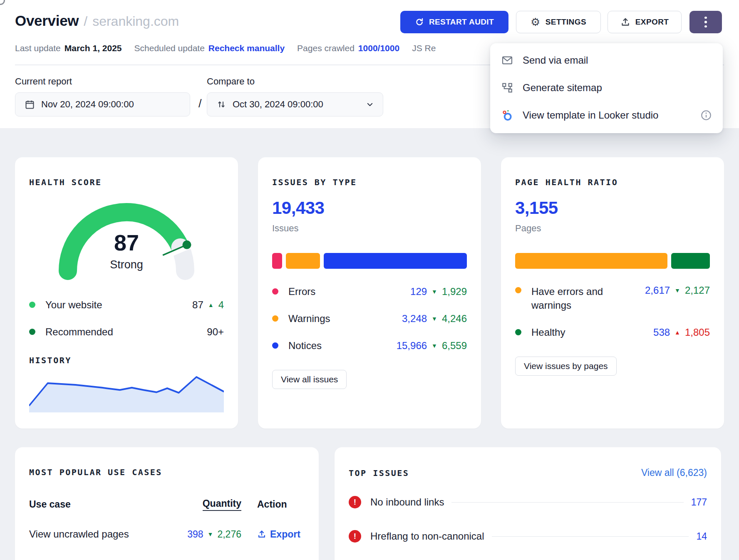 This screenshot has height=560, width=739. I want to click on issues-by-type-card: ISSUES BY TYPE 19,433 Issues Errors 129 …, so click(370, 293).